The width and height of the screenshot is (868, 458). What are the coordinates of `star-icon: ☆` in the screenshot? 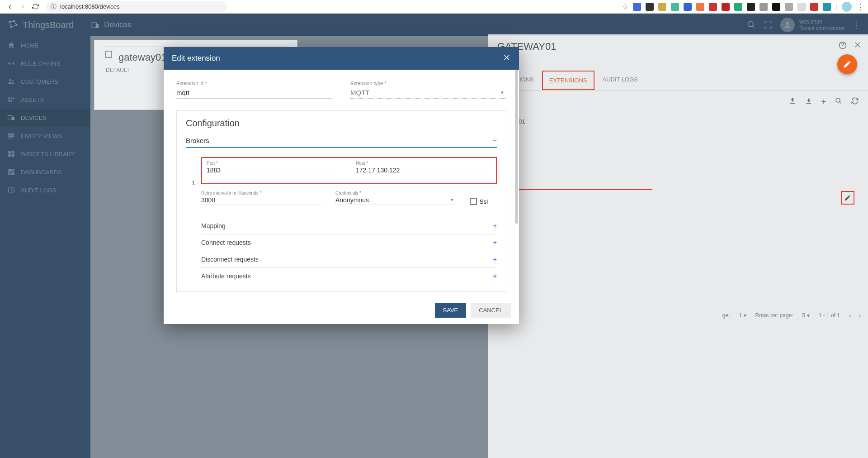 It's located at (625, 6).